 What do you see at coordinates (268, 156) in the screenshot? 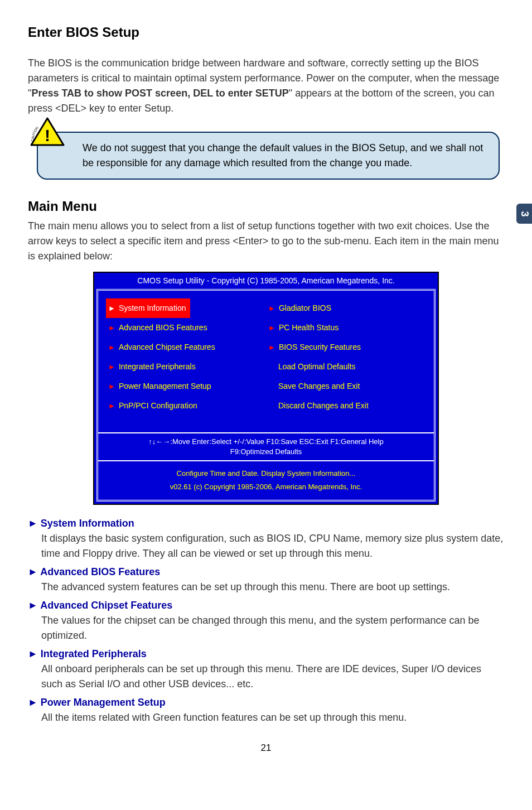
I see `caution-text: We do not suggest that you change the de…` at bounding box center [268, 156].